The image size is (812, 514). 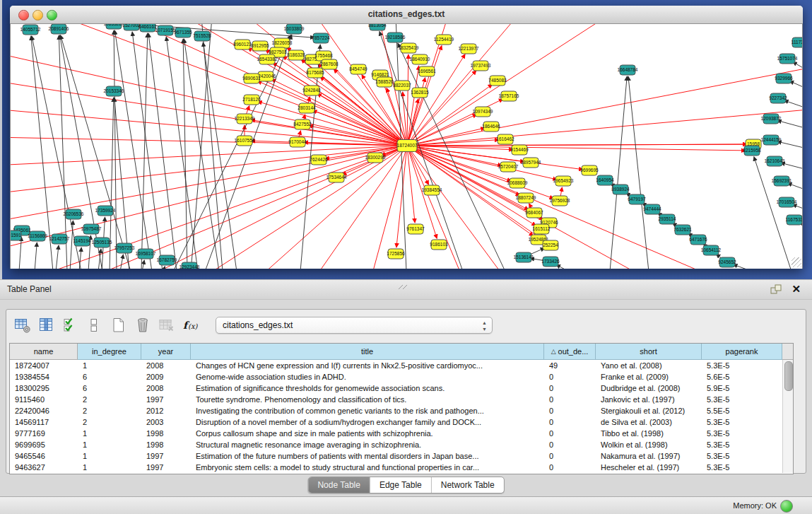 I want to click on window-resize-grip, so click(x=796, y=262).